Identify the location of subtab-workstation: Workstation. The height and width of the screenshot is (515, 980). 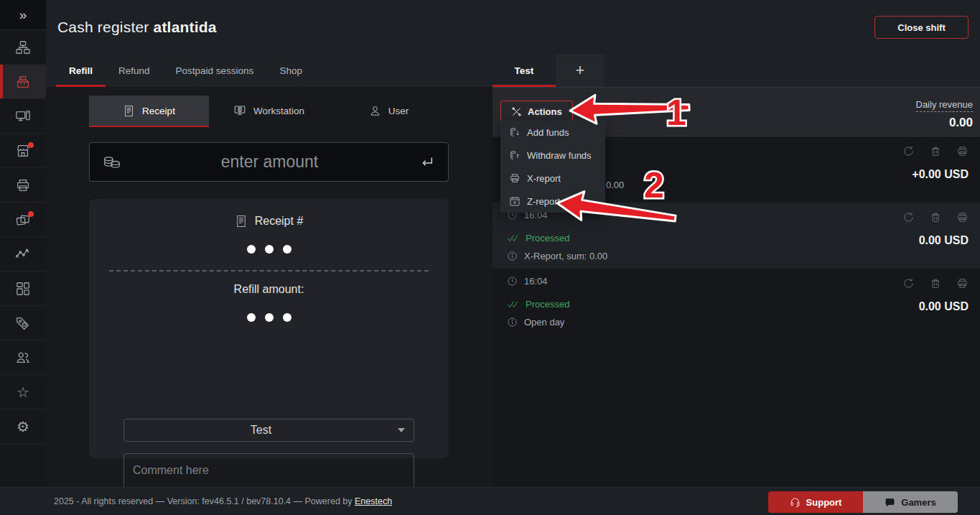
(269, 111).